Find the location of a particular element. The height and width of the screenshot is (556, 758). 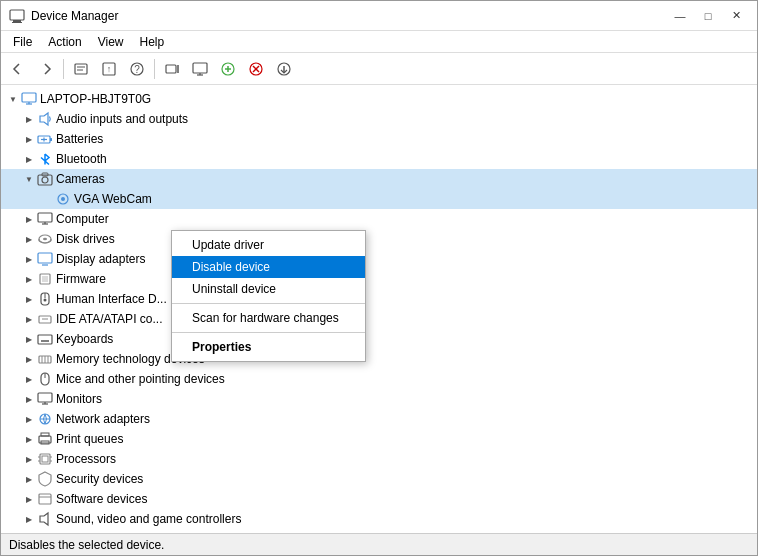

tree-root: ▼ LAPTOP-HBJT9T0G is located at coordinates (379, 99).